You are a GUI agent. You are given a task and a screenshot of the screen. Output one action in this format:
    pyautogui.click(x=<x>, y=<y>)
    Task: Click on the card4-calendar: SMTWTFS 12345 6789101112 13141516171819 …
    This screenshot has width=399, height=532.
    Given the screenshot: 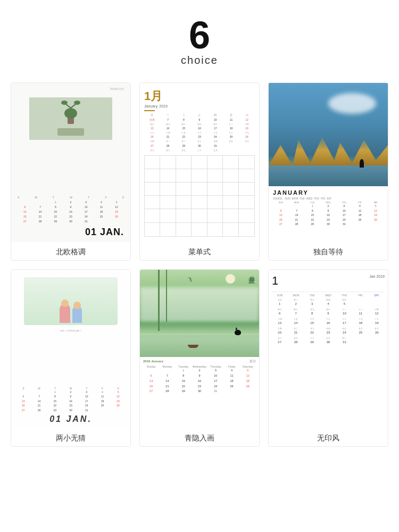 What is the action you would take?
    pyautogui.click(x=71, y=400)
    